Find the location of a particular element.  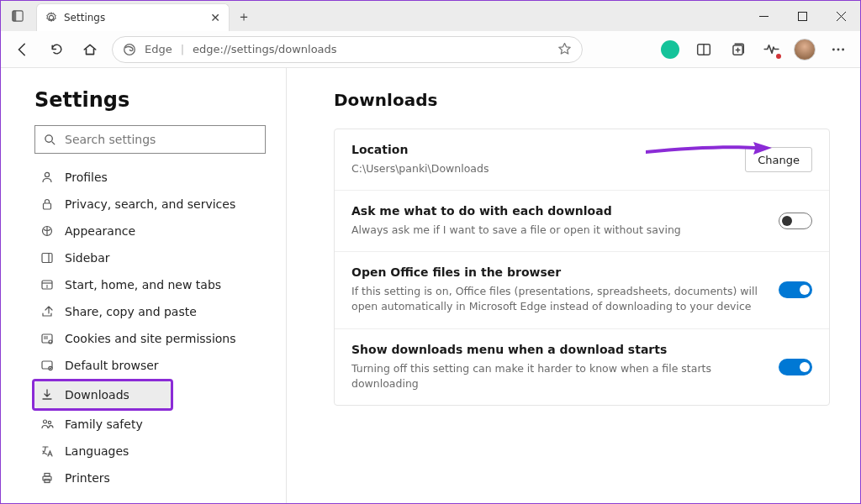

nav-label: Share, copy and paste is located at coordinates (131, 312).